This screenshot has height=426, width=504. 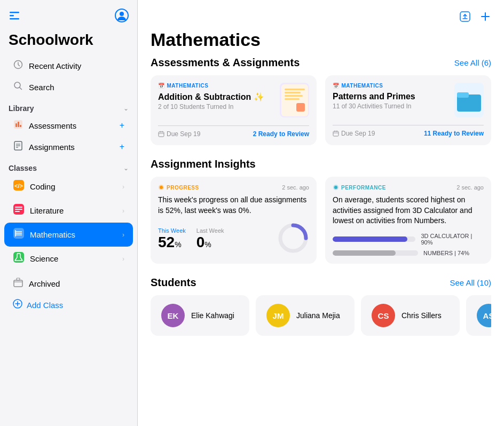 I want to click on insight-card-progress: PROGRESS 2 sec. ago This week's progress…, so click(x=234, y=220).